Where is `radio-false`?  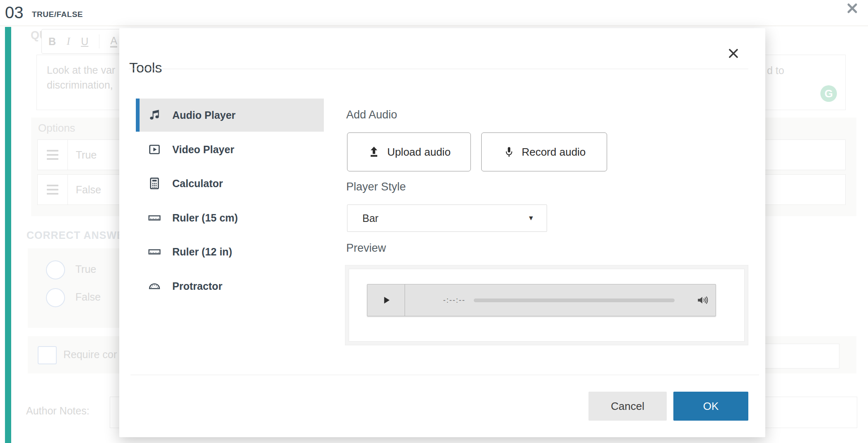
radio-false is located at coordinates (55, 298).